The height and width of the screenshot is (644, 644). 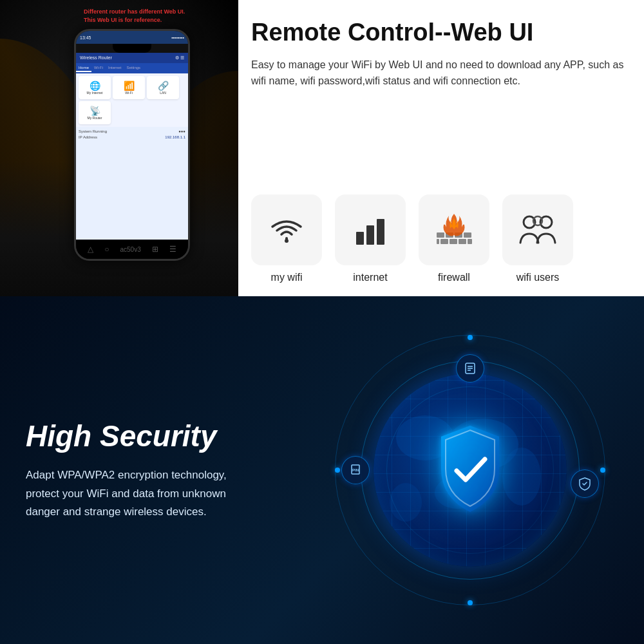 I want to click on description-text: Easy to manage your WiFi by Web UI and n…, so click(x=438, y=118).